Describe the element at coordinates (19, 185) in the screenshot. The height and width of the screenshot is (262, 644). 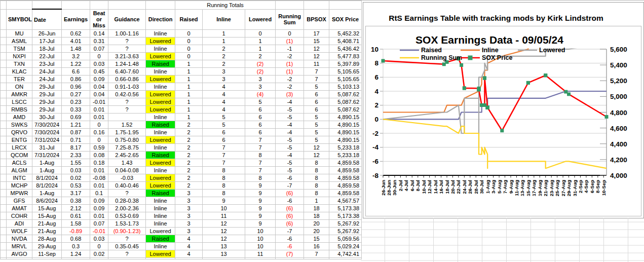
I see `cell-symbol: MCHP` at that location.